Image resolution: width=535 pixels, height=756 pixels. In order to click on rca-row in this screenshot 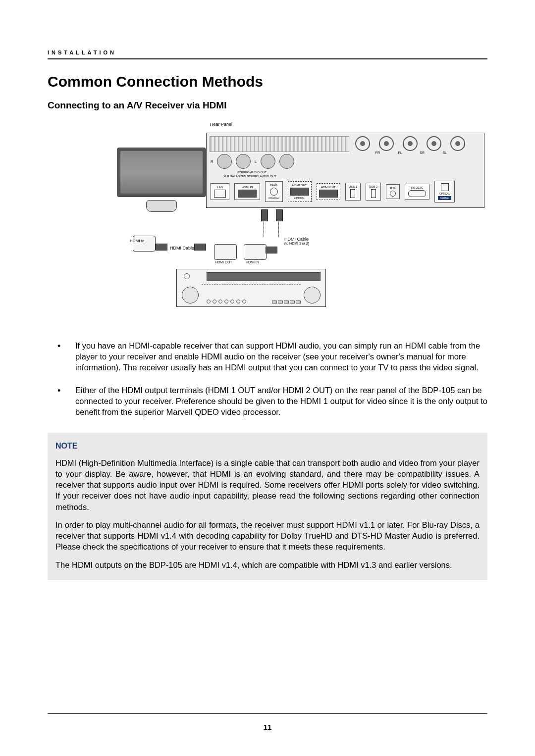, I will do `click(410, 144)`.